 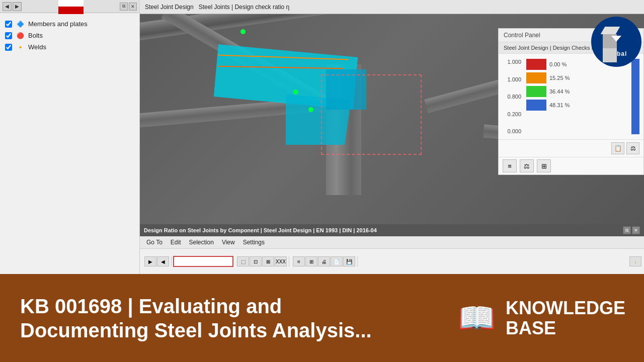 What do you see at coordinates (9, 47) in the screenshot?
I see `welds-checkbox` at bounding box center [9, 47].